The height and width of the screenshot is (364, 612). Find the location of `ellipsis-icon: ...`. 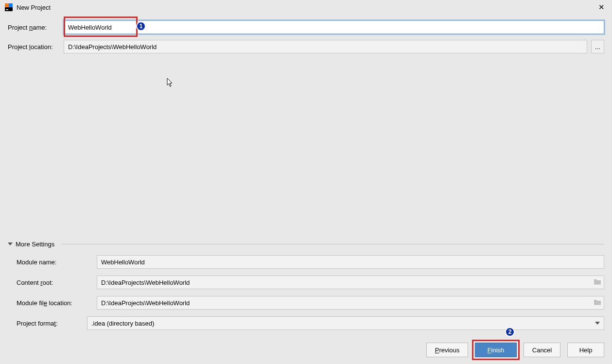

ellipsis-icon: ... is located at coordinates (598, 47).